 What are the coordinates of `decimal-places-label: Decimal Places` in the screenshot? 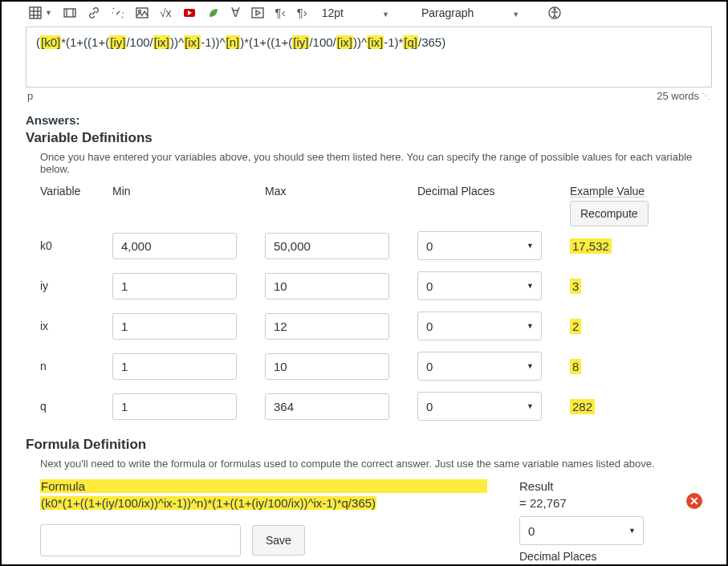 It's located at (616, 556).